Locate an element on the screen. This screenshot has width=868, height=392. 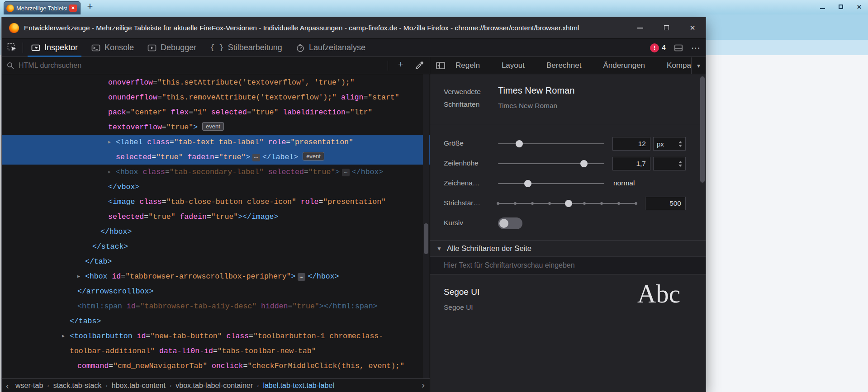
scrollbar-thumb is located at coordinates (426, 239).